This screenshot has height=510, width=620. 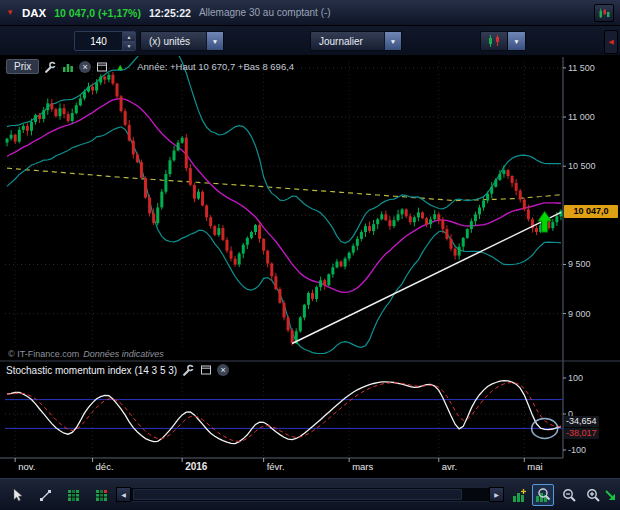 What do you see at coordinates (298, 494) in the screenshot?
I see `scrollbar-thumb` at bounding box center [298, 494].